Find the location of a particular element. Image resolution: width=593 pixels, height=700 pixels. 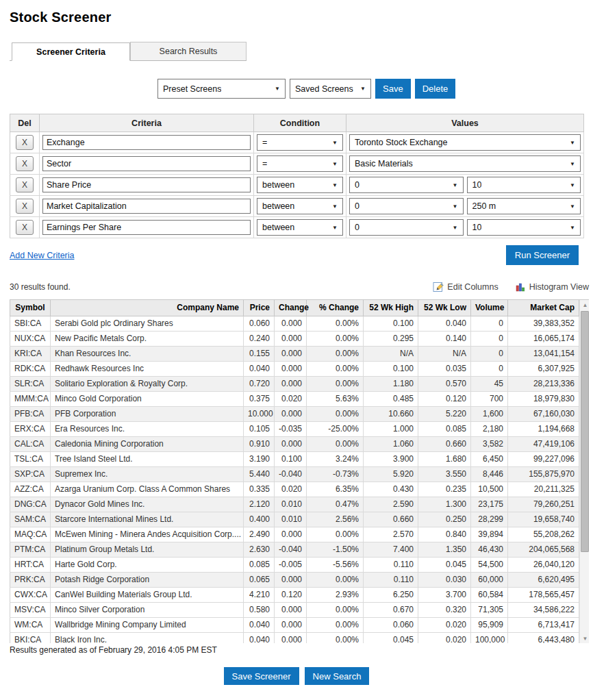

column-header-pct-change: % Change is located at coordinates (336, 308).